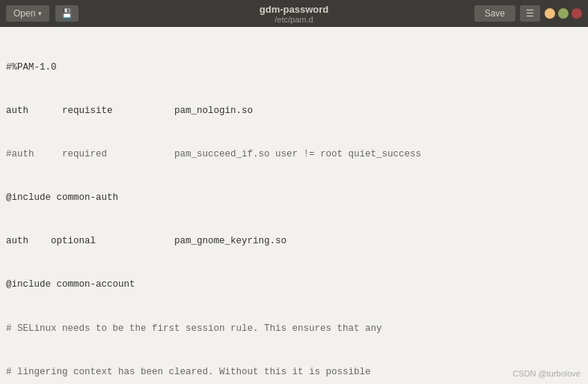  What do you see at coordinates (294, 9) in the screenshot?
I see `window-title: gdm-password` at bounding box center [294, 9].